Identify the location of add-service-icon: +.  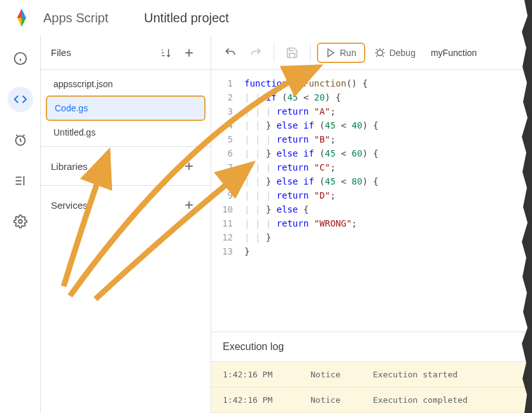
(189, 205).